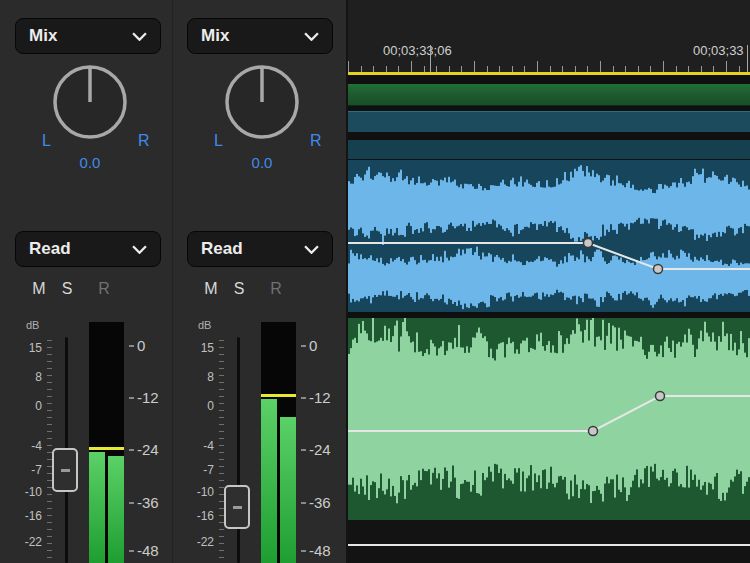  Describe the element at coordinates (172, 282) in the screenshot. I see `strip-divider` at that location.